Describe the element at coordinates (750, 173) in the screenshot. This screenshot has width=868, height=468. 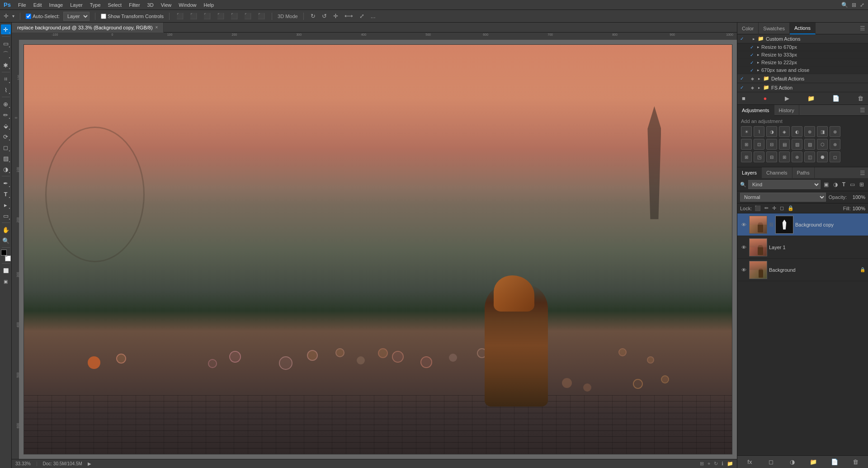
I see `tab-layers: Layers` at that location.